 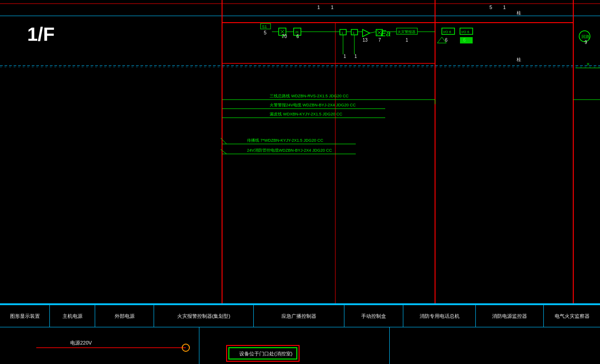 What do you see at coordinates (299, 316) in the screenshot?
I see `legend-cell-broadcast: 应急广播控制器` at bounding box center [299, 316].